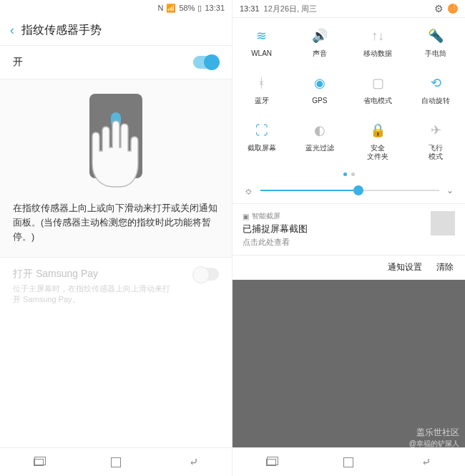 The width and height of the screenshot is (465, 476). Describe the element at coordinates (378, 101) in the screenshot. I see `qs-label: 省电模式` at that location.